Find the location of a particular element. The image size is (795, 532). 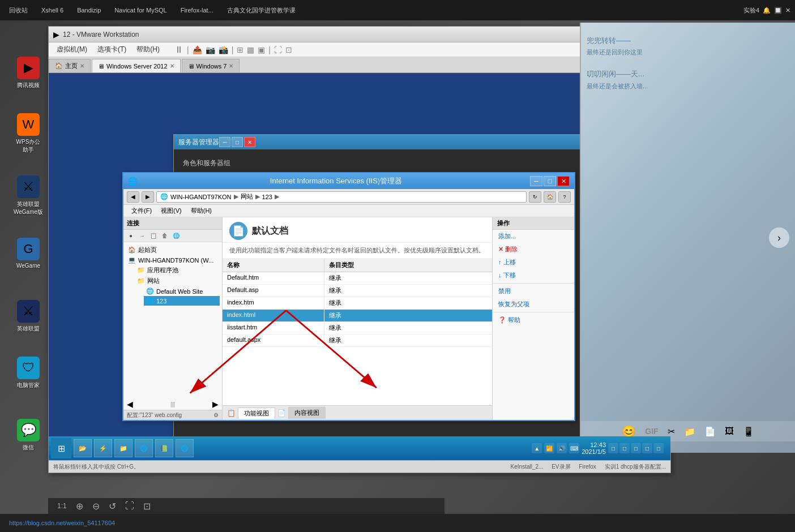

sm-close: ✕ is located at coordinates (250, 142).